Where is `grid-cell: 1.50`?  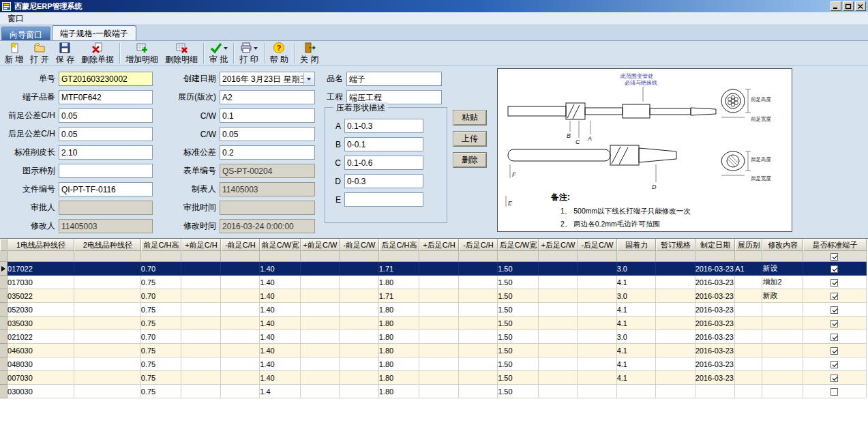 grid-cell: 1.50 is located at coordinates (518, 392).